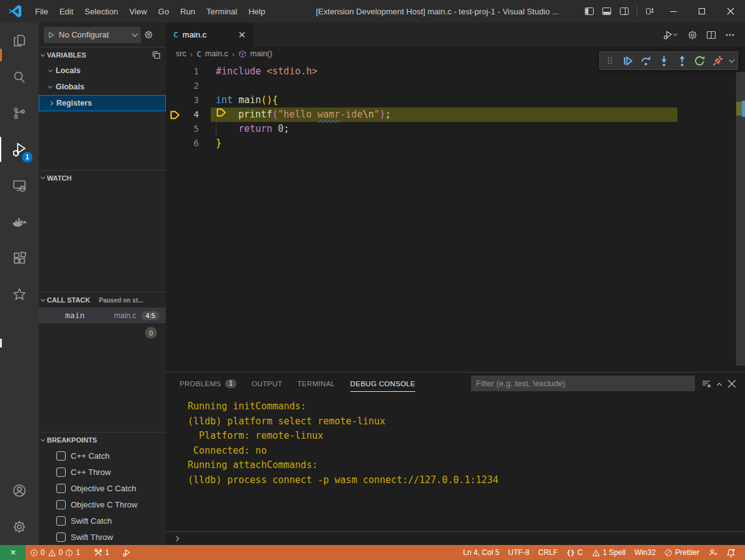  What do you see at coordinates (103, 488) in the screenshot?
I see `breakpoint-row: Objective C Catch` at bounding box center [103, 488].